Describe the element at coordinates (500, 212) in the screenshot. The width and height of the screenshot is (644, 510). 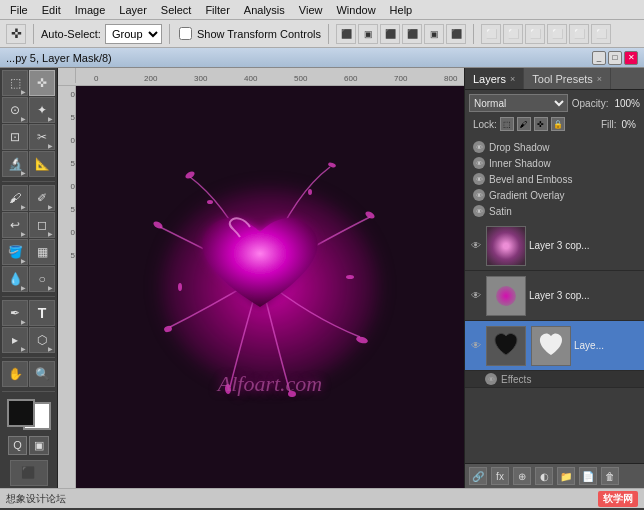
I see `effect-name-5: Satin` at that location.